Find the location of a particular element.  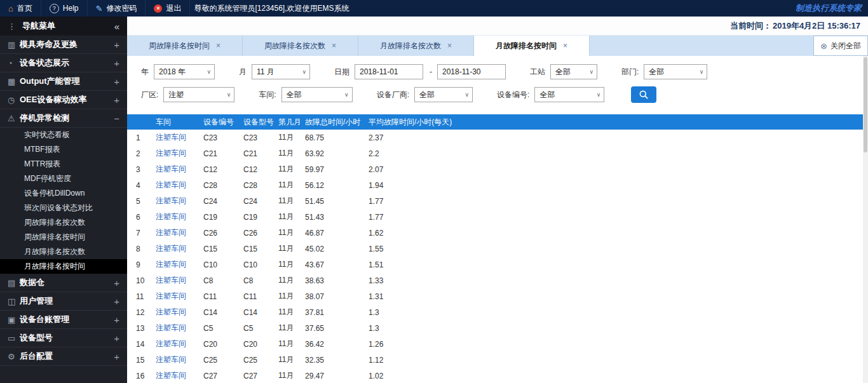

cell-index: 9 is located at coordinates (146, 265).